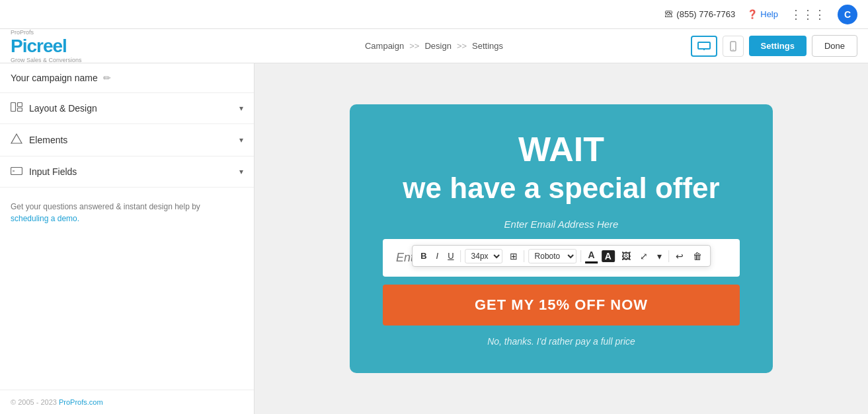  I want to click on italic-button: I, so click(438, 256).